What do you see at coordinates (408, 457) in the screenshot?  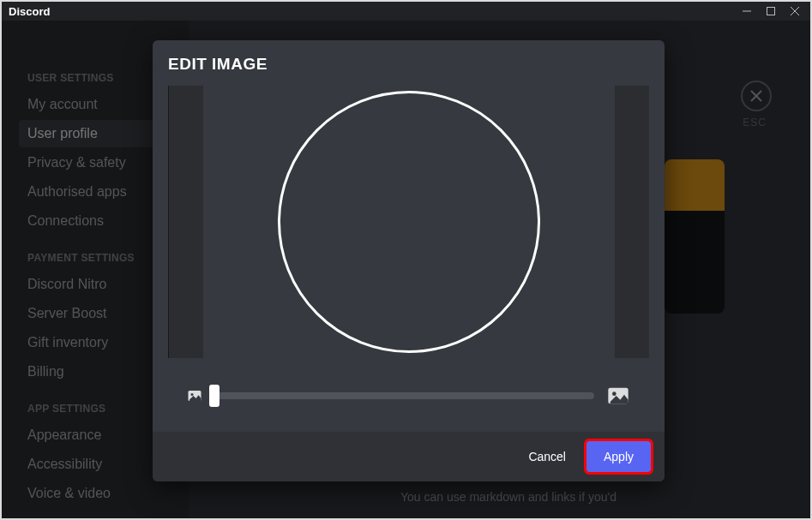 I see `modal-footer: Cancel Apply` at bounding box center [408, 457].